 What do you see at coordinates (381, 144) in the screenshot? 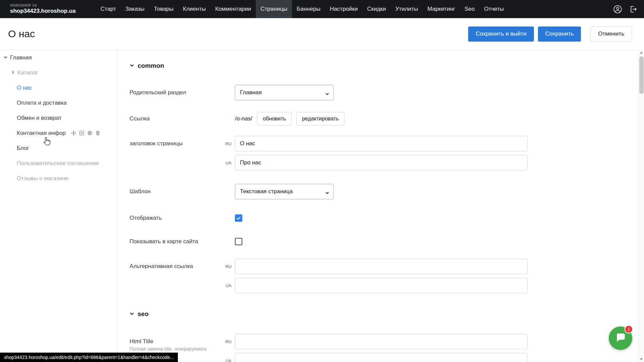
I see `page-title-ru-input` at bounding box center [381, 144].